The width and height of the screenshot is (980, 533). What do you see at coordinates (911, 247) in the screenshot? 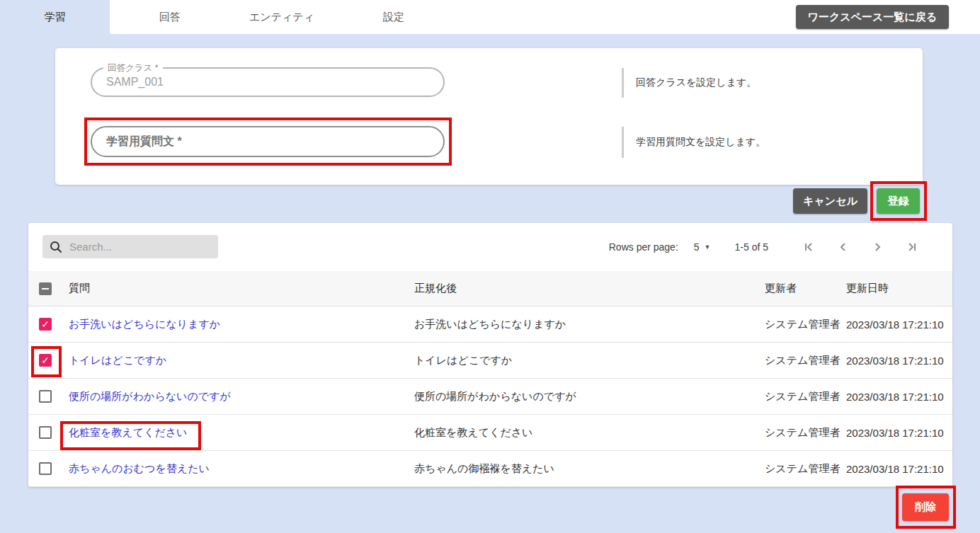
I see `last-page-button` at bounding box center [911, 247].